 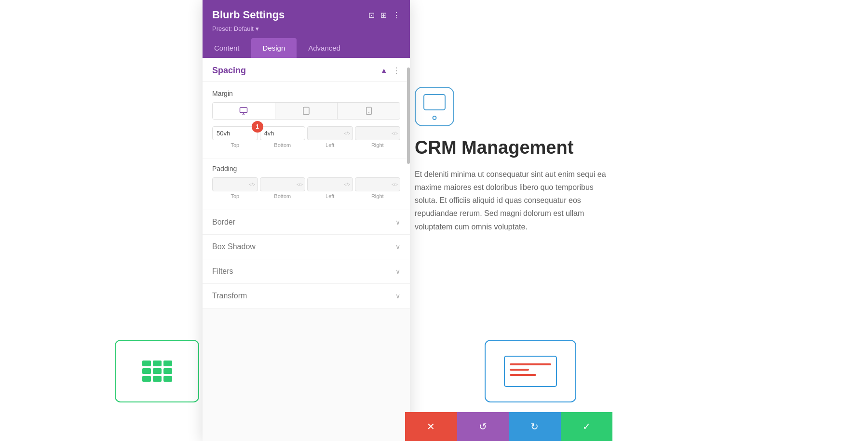 What do you see at coordinates (235, 145) in the screenshot?
I see `margin-top-label: Top` at bounding box center [235, 145].